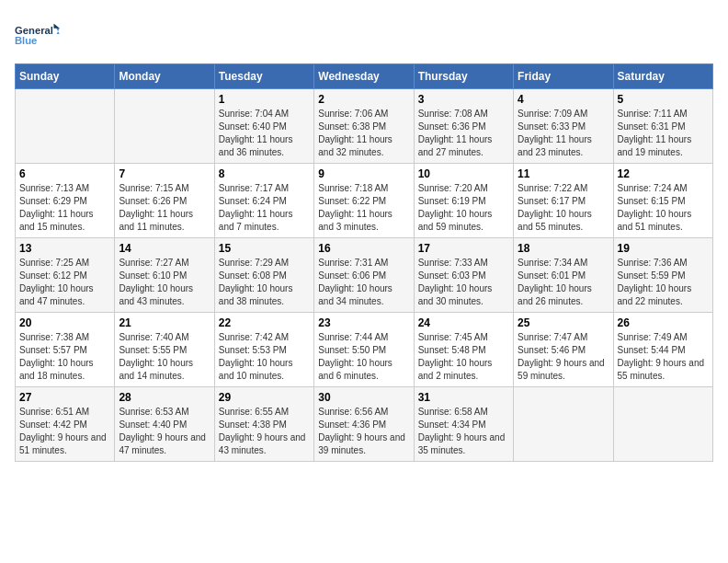  I want to click on page-header: General Blue, so click(364, 35).